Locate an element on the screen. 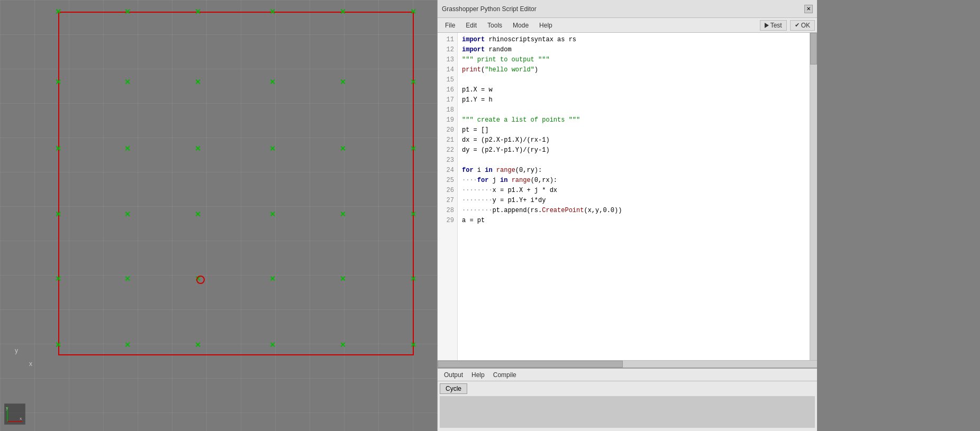 This screenshot has height=431, width=980. menu-mode: Mode is located at coordinates (521, 25).